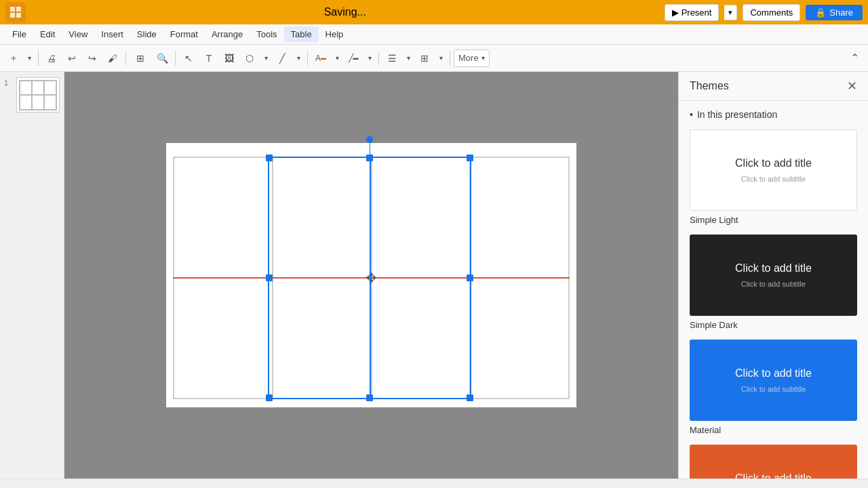 The image size is (868, 488). What do you see at coordinates (29, 58) in the screenshot?
I see `add-dropdown: ▾` at bounding box center [29, 58].